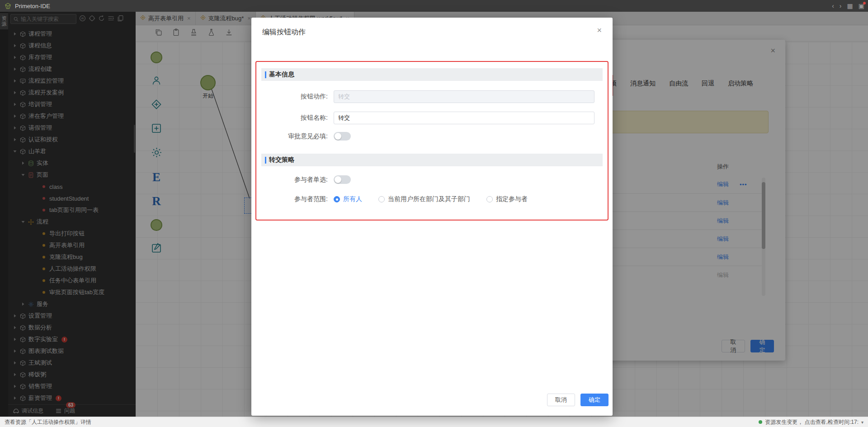 This screenshot has height=427, width=868. I want to click on radio-label: 所有人, so click(353, 199).